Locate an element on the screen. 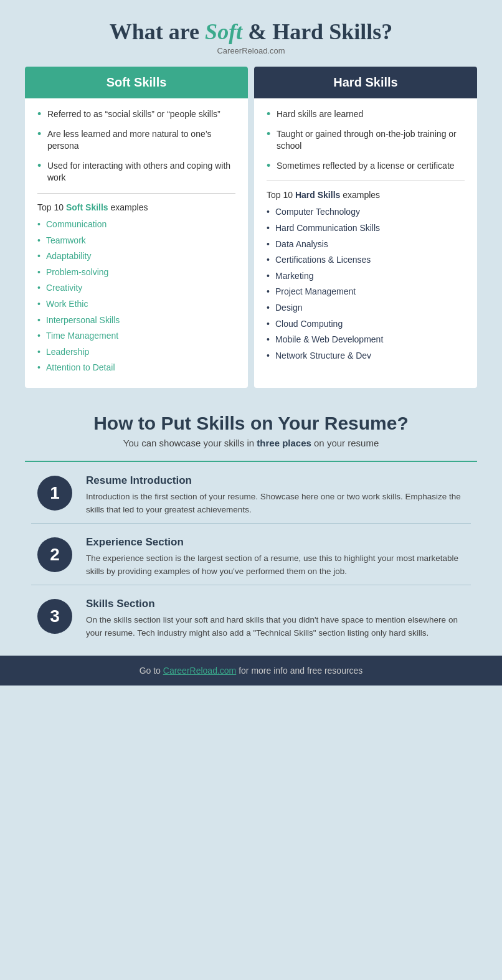 This screenshot has height=980, width=502. hard-example-10: Network Structure & Dev is located at coordinates (366, 356).